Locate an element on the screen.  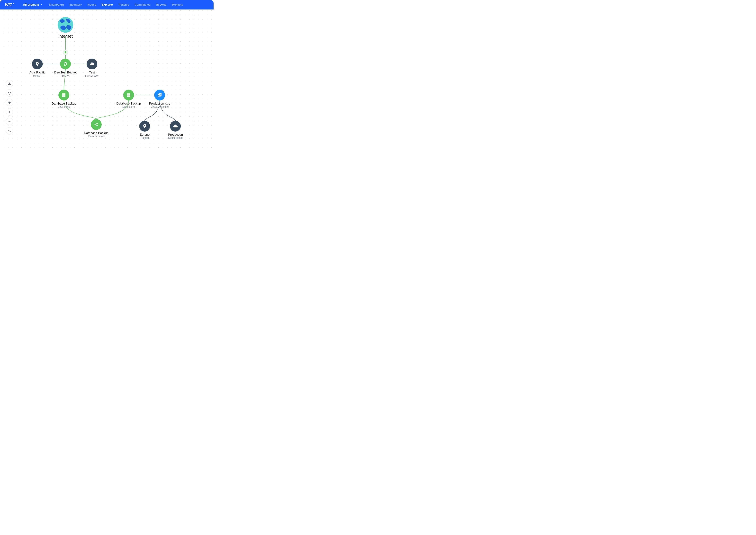
app-window: WIZ ✦ All projects ▼ DashboardInventoryI… is located at coordinates (107, 76).